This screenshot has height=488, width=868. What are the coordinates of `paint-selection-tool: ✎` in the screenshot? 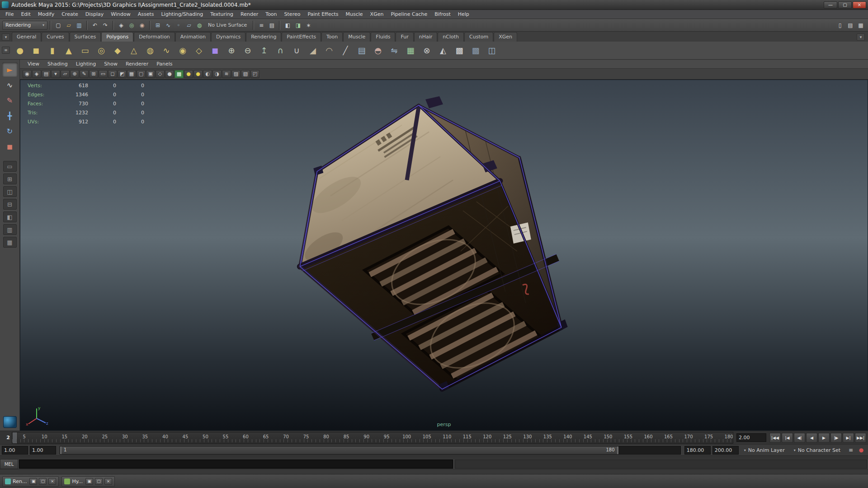 It's located at (10, 100).